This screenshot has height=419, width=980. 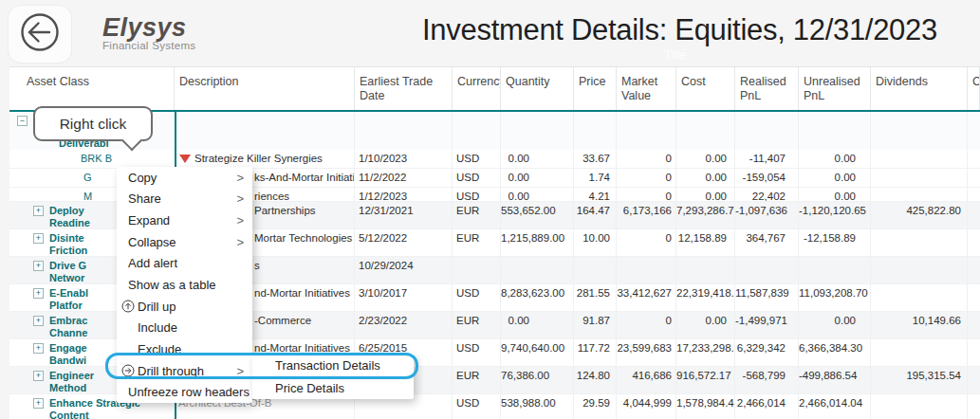 What do you see at coordinates (596, 298) in the screenshot?
I see `price-cell: 281.55` at bounding box center [596, 298].